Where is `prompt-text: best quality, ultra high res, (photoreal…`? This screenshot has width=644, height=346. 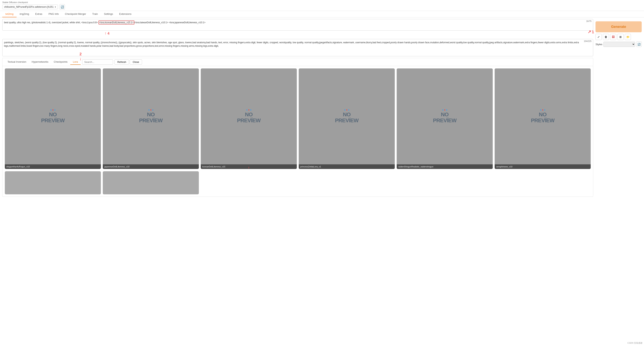
prompt-text: best quality, ultra high res, (photoreal… is located at coordinates (298, 22).